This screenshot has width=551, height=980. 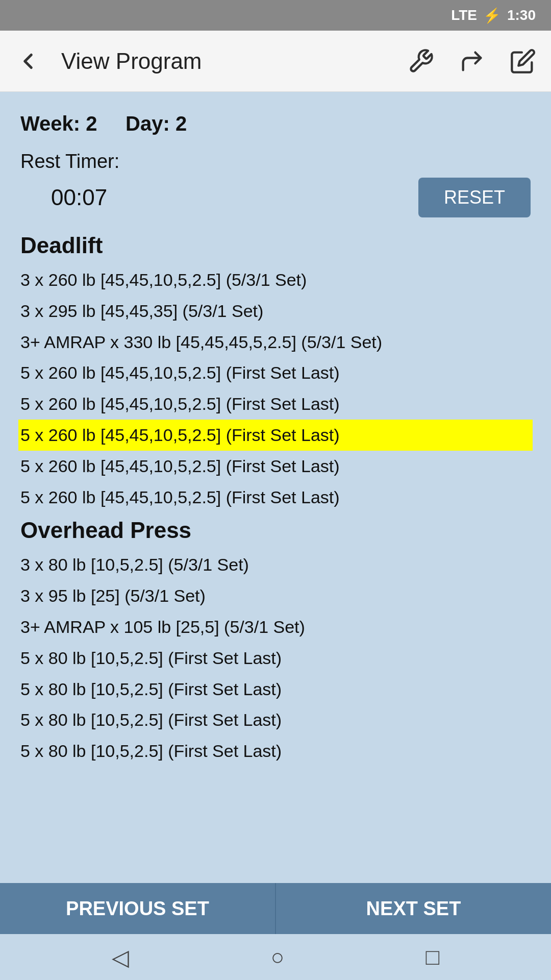 I want to click on bottom-buttons: PREVIOUS SET NEXT SET, so click(x=276, y=909).